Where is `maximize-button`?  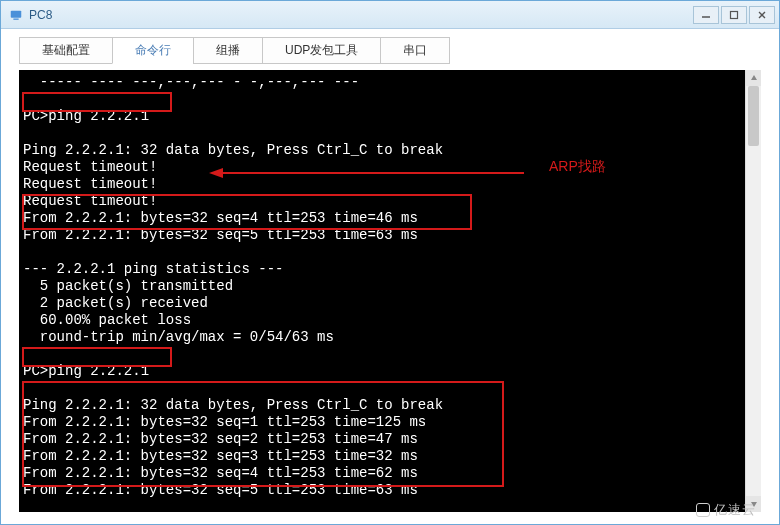
maximize-button is located at coordinates (734, 15).